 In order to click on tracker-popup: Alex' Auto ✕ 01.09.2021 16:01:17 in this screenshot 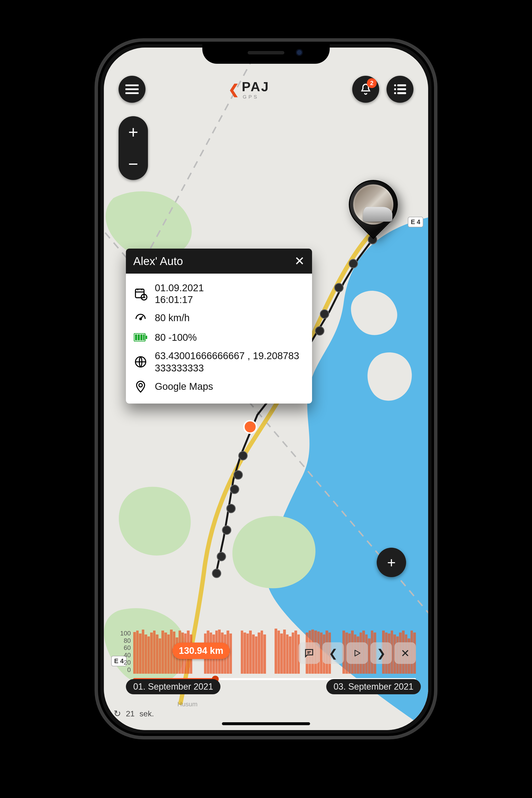, I will do `click(219, 326)`.